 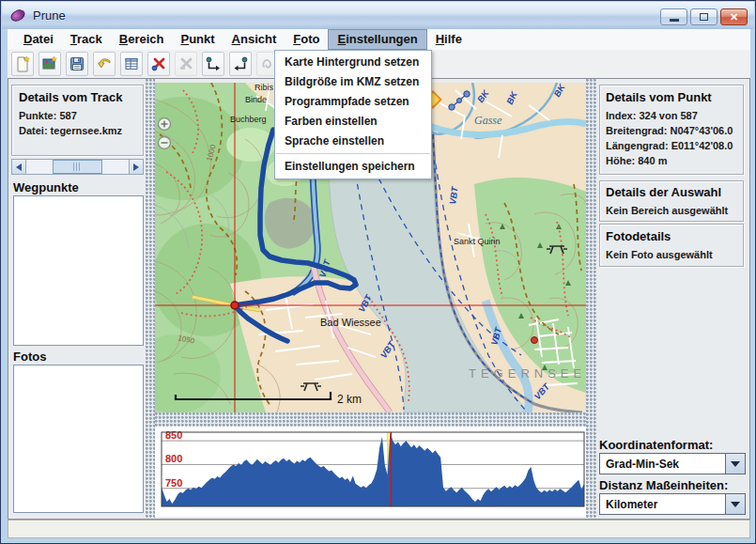 What do you see at coordinates (77, 167) in the screenshot?
I see `scrollbar-thumb` at bounding box center [77, 167].